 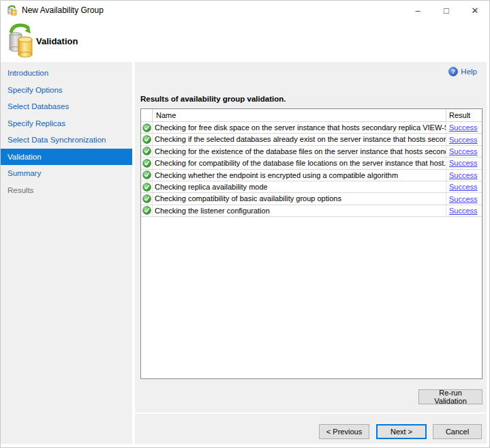 I want to click on next-button: Next >, so click(x=401, y=432).